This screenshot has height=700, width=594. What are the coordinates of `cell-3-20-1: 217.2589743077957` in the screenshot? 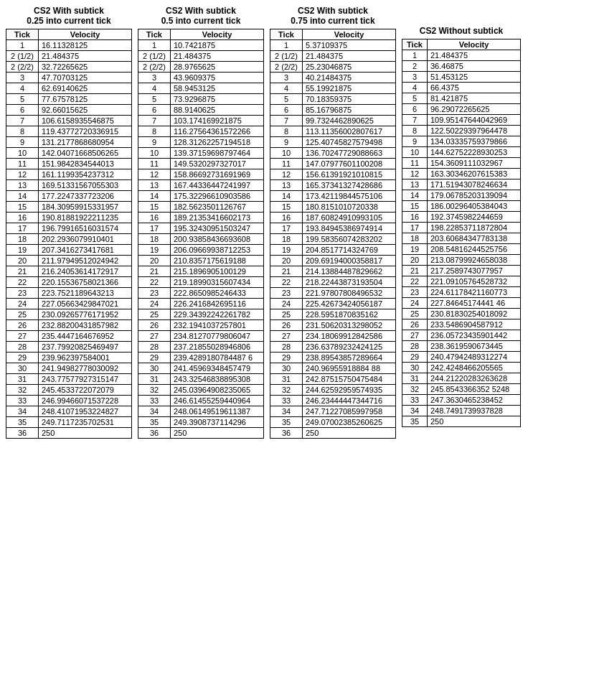 It's located at (474, 271).